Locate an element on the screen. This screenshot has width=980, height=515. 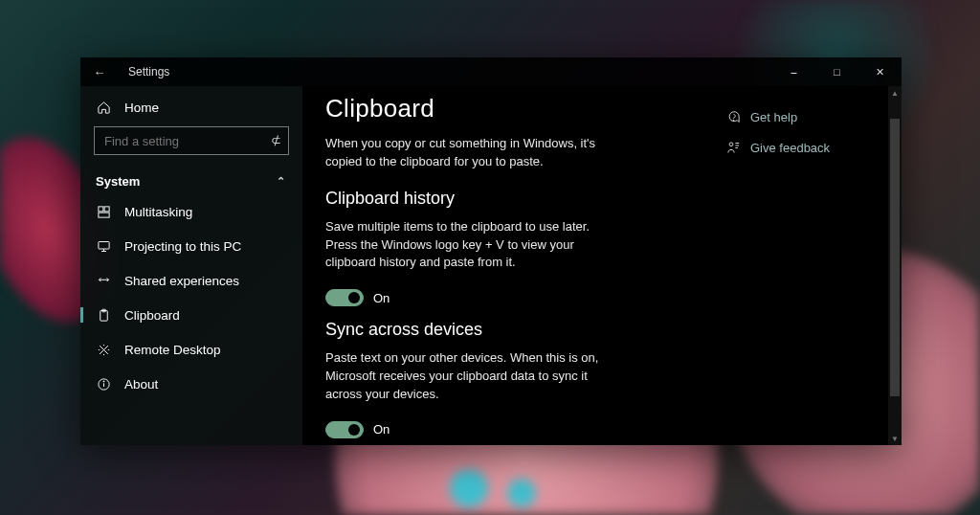
sidebar-item-home: Home is located at coordinates (191, 107).